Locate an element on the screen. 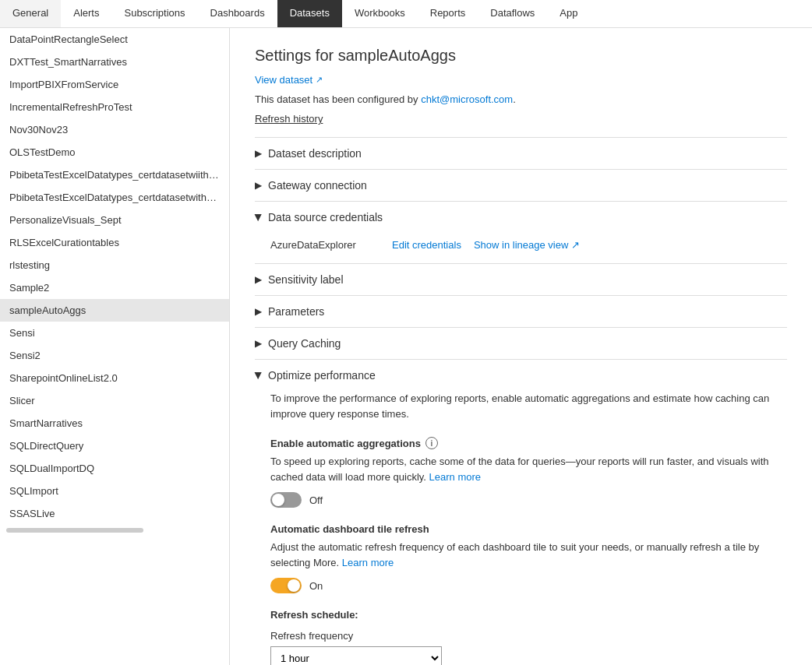 The width and height of the screenshot is (812, 665). dashboard-refresh-description: Adjust the automatic refresh frequency o… is located at coordinates (528, 554).